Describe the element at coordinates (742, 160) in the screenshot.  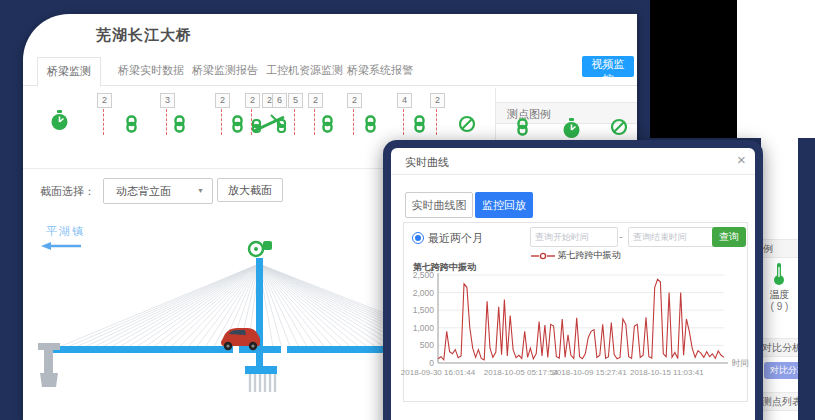
I see `close-icon: ×` at that location.